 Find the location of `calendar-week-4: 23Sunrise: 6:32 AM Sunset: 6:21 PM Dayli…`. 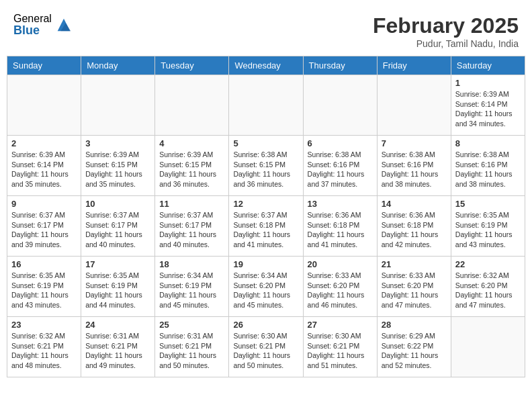

calendar-week-4: 23Sunrise: 6:32 AM Sunset: 6:21 PM Dayli… is located at coordinates (266, 347).